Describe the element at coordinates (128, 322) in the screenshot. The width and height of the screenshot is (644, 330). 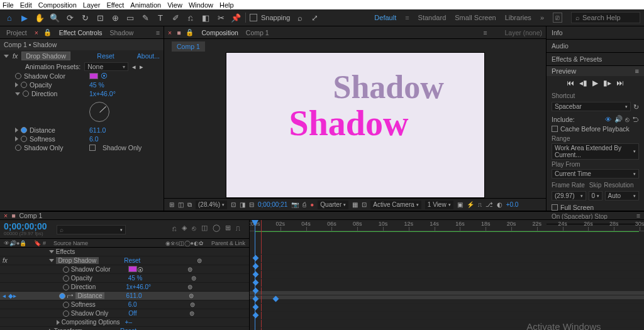
I see `tl-compositing-add: +–` at that location.